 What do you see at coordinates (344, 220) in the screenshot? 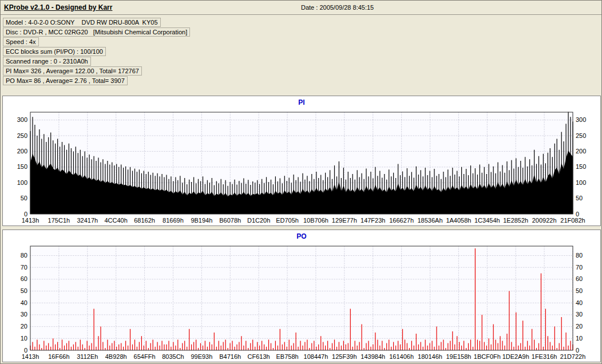
I see `svg-text: 129E77h` at bounding box center [344, 220].